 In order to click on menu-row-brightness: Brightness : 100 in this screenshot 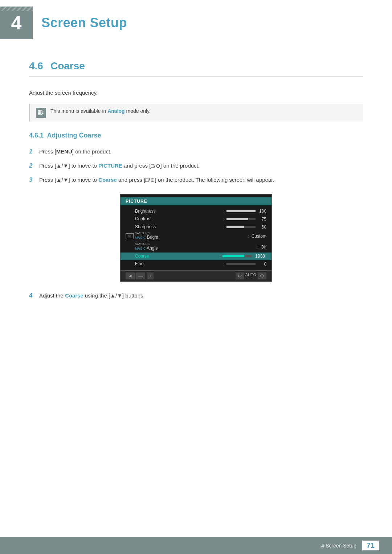, I will do `click(196, 212)`.